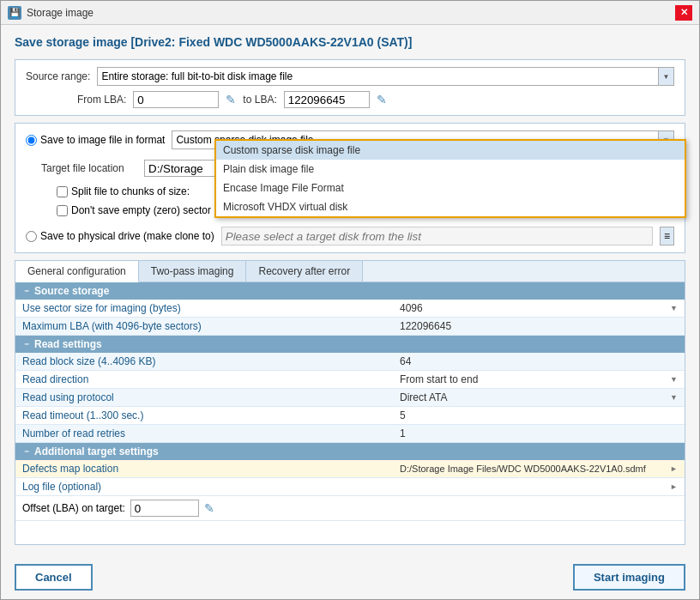 This screenshot has height=600, width=700. I want to click on tab-recovery-after-error: Recovery after error, so click(305, 271).